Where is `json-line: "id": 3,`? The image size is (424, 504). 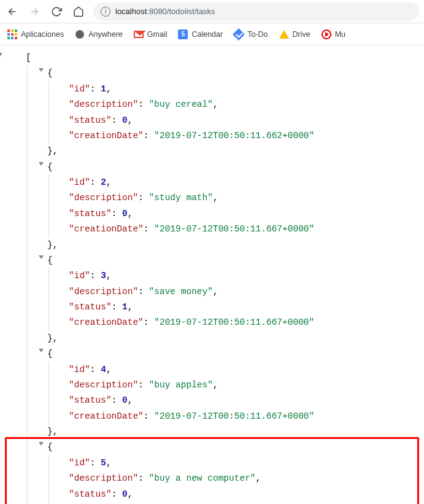
json-line: "id": 3, is located at coordinates (243, 276).